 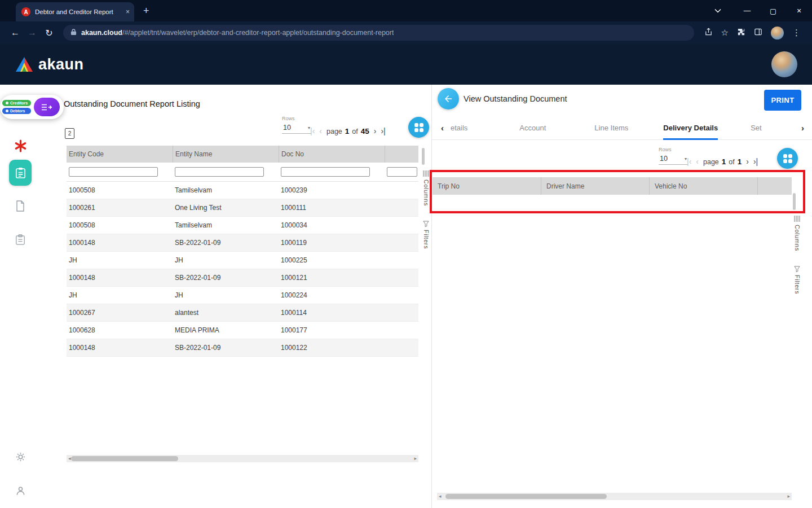 I want to click on table-row: JHJH1000224, so click(x=242, y=296).